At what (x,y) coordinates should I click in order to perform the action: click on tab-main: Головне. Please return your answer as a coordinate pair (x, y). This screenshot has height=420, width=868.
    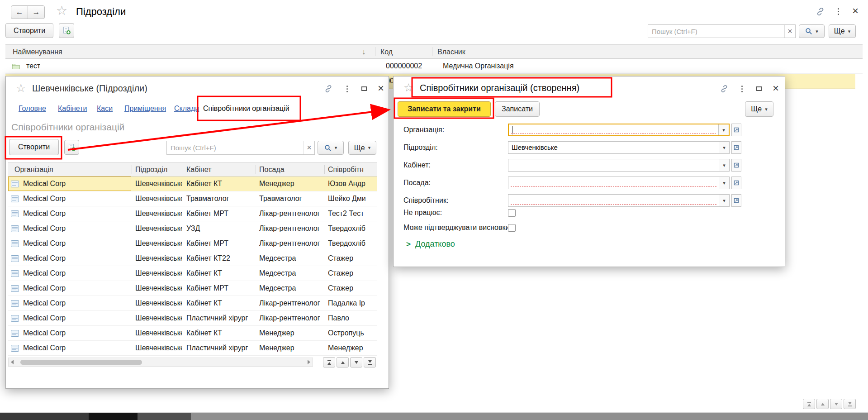
    Looking at the image, I should click on (33, 109).